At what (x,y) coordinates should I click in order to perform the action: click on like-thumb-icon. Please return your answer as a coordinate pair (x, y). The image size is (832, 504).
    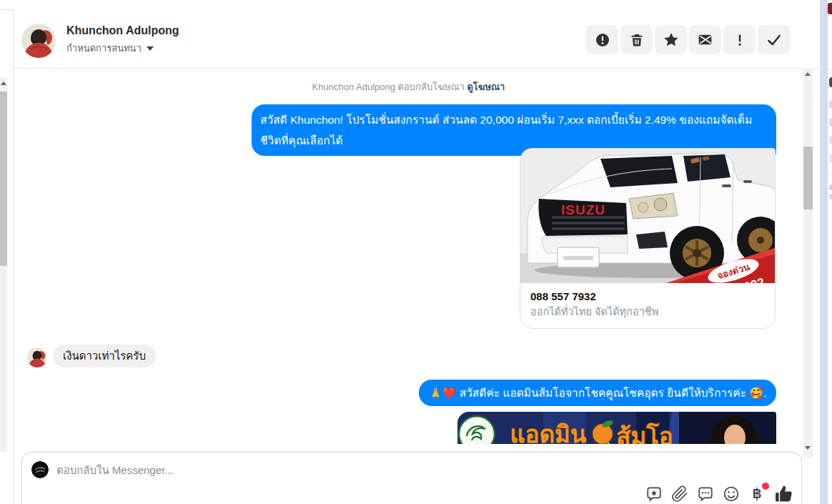
    Looking at the image, I should click on (784, 494).